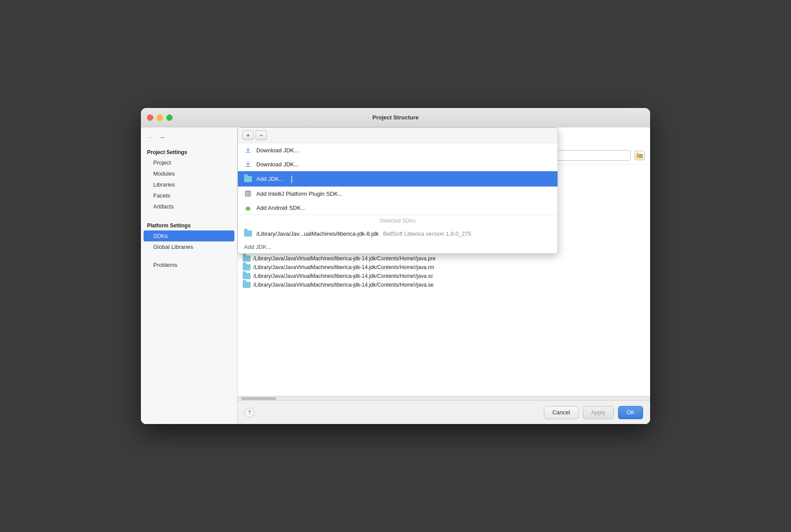 The image size is (791, 532). What do you see at coordinates (189, 162) in the screenshot?
I see `sidebar-item-project: Project` at bounding box center [189, 162].